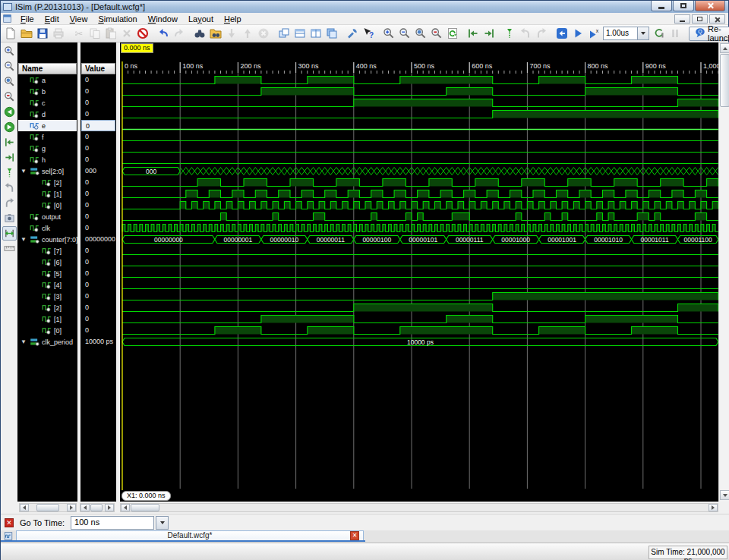 This screenshot has width=729, height=560. Describe the element at coordinates (724, 272) in the screenshot. I see `waveform-vertical-scrollbar` at that location.